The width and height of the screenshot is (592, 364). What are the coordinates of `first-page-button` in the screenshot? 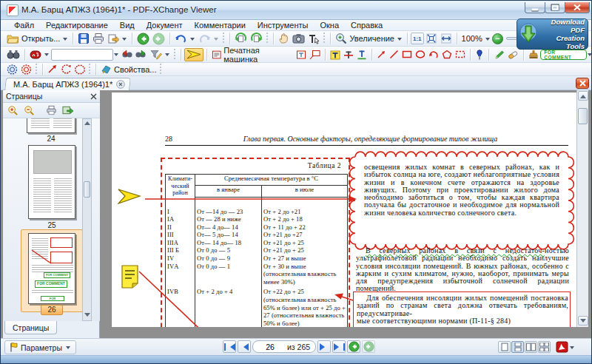 It's located at (229, 346).